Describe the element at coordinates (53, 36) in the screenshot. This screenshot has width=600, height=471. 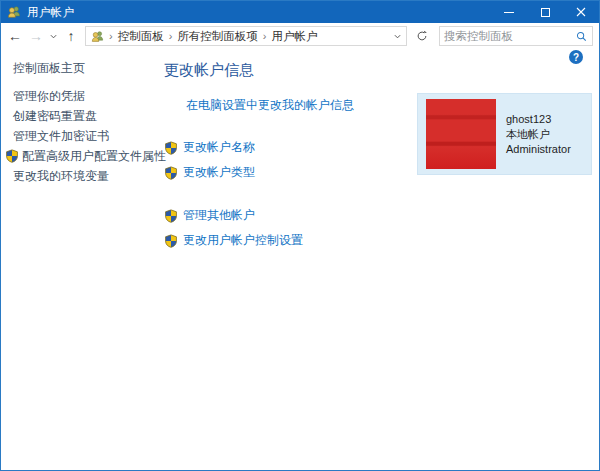
I see `history-dropdown-button` at that location.